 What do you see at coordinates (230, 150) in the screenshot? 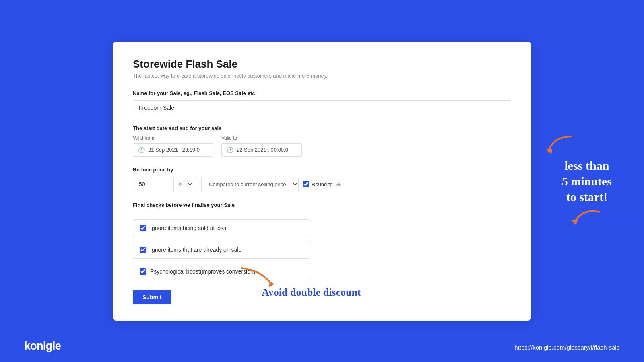
I see `clock-icon-to: 🕐` at bounding box center [230, 150].